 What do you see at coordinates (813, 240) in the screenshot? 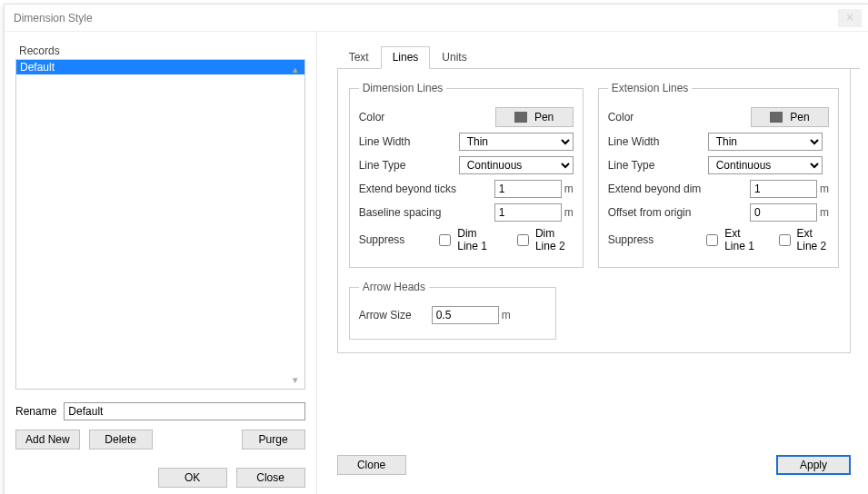
I see `ext-line2-label: Ext Line 2` at bounding box center [813, 240].